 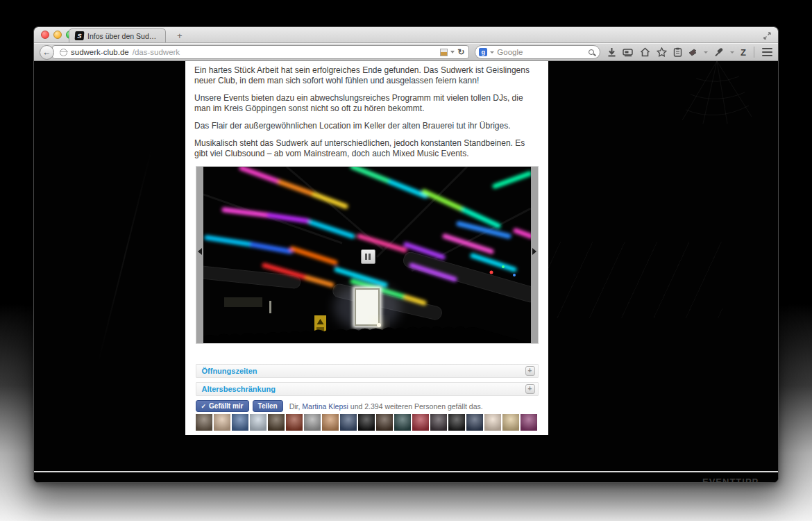 I want to click on page-action-icon, so click(x=444, y=53).